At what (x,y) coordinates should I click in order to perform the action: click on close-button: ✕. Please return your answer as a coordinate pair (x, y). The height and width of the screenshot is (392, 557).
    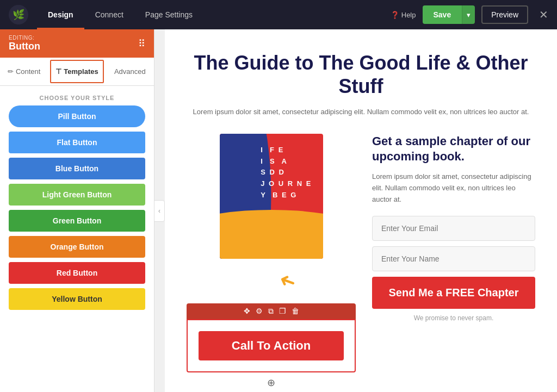
    Looking at the image, I should click on (544, 15).